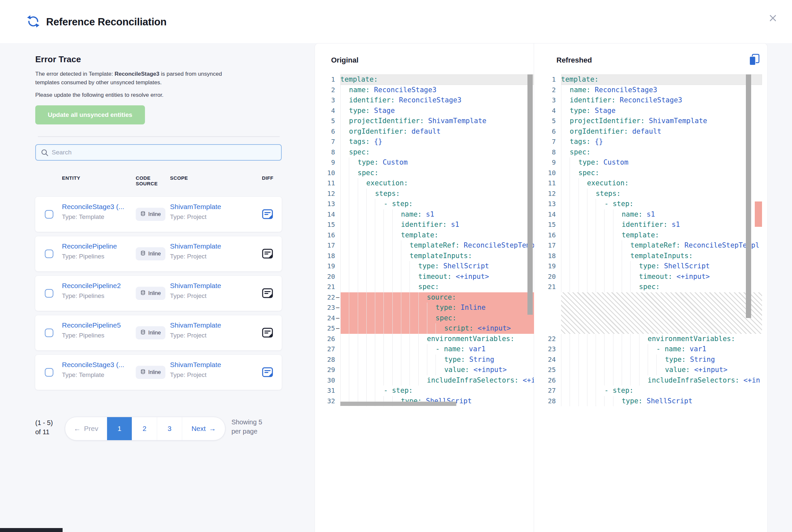  What do you see at coordinates (333, 287) in the screenshot?
I see `line-number: 21` at bounding box center [333, 287].